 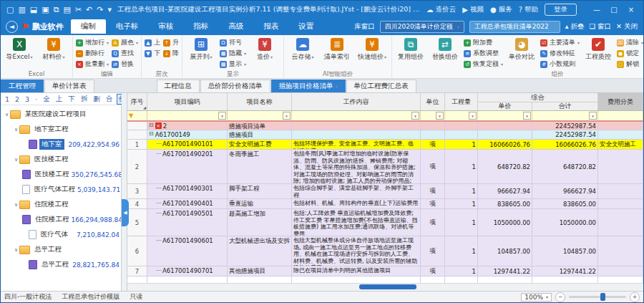 I want to click on close-project-button: ✕ 关闭, so click(x=627, y=27).